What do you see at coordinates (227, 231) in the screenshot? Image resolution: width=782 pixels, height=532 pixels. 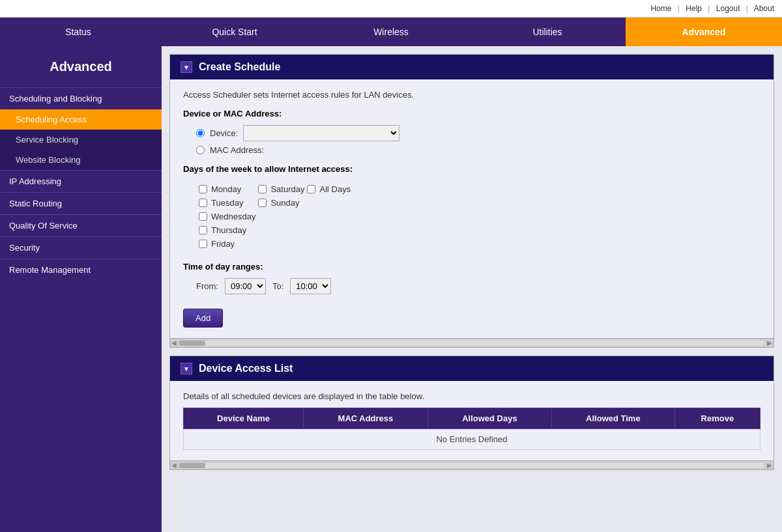 I see `day-thursday: Thursday` at bounding box center [227, 231].